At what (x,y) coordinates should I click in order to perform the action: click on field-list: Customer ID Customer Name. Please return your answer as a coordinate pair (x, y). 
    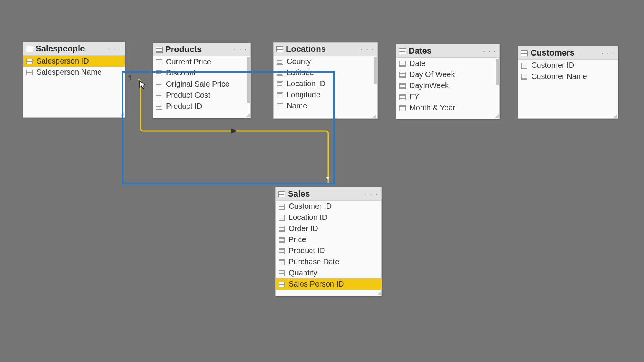
    Looking at the image, I should click on (568, 89).